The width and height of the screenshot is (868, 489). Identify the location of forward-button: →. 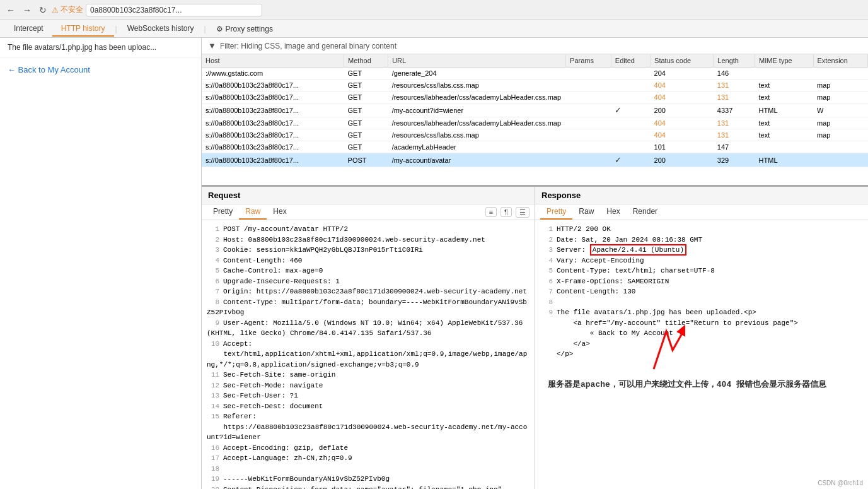
(27, 10).